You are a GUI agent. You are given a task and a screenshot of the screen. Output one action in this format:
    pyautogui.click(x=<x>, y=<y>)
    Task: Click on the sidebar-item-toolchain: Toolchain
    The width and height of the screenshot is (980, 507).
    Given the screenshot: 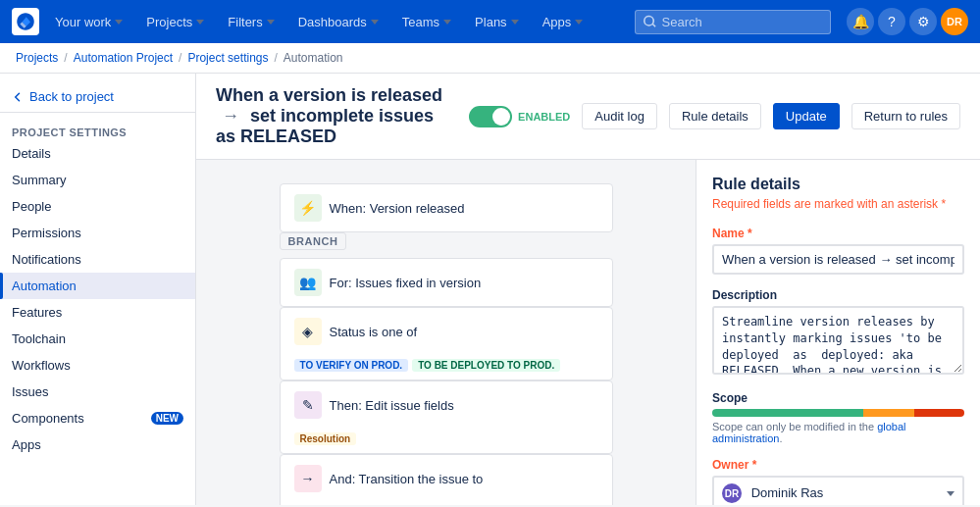 What is the action you would take?
    pyautogui.click(x=98, y=339)
    